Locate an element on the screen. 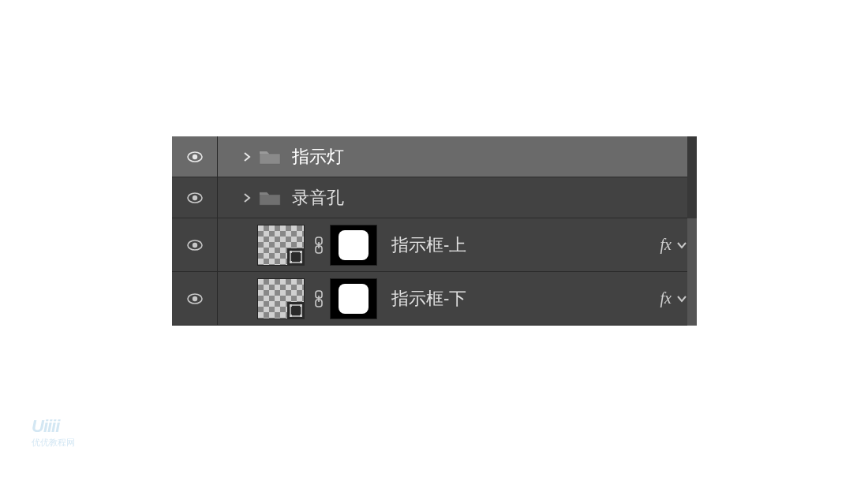  layer-content: 指示灯 is located at coordinates (458, 156).